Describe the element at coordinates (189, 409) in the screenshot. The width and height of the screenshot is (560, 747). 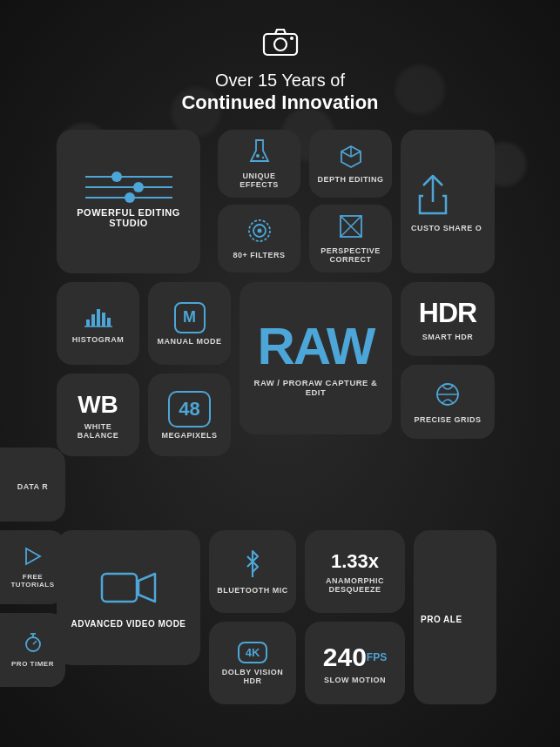
I see `mega-text: 48` at that location.